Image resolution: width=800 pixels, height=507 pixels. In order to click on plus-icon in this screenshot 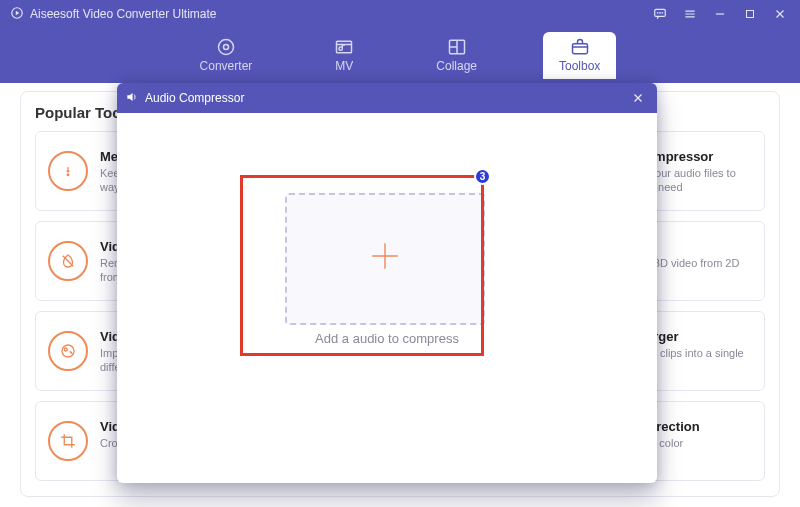, I will do `click(385, 259)`.